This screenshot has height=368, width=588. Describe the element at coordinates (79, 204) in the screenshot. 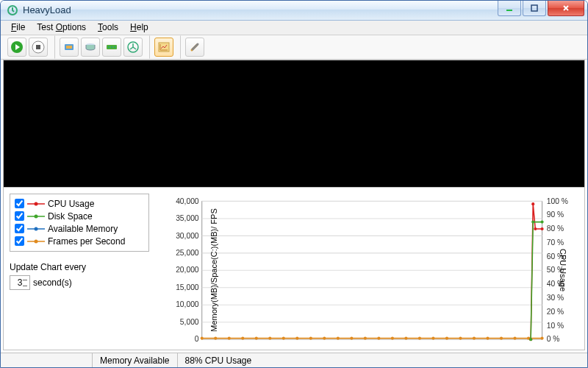

I see `legend-item-cpu: CPU Usage` at that location.